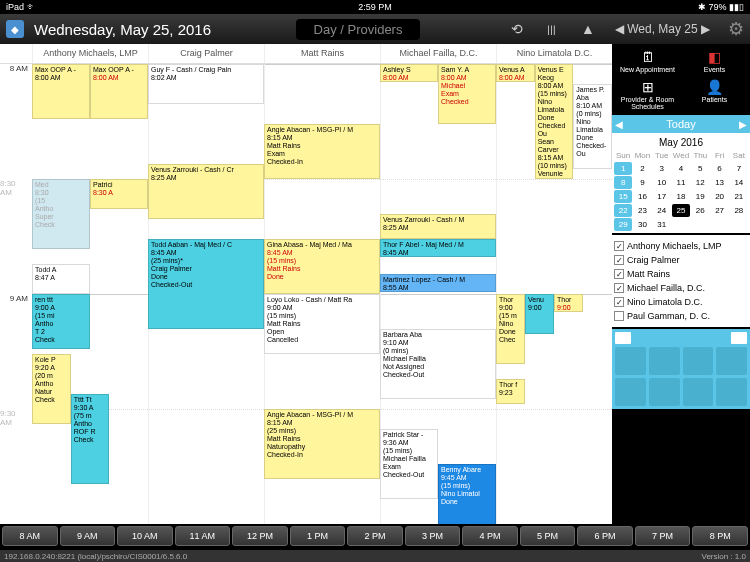 The height and width of the screenshot is (562, 750). I want to click on calendar-day: 16, so click(642, 196).